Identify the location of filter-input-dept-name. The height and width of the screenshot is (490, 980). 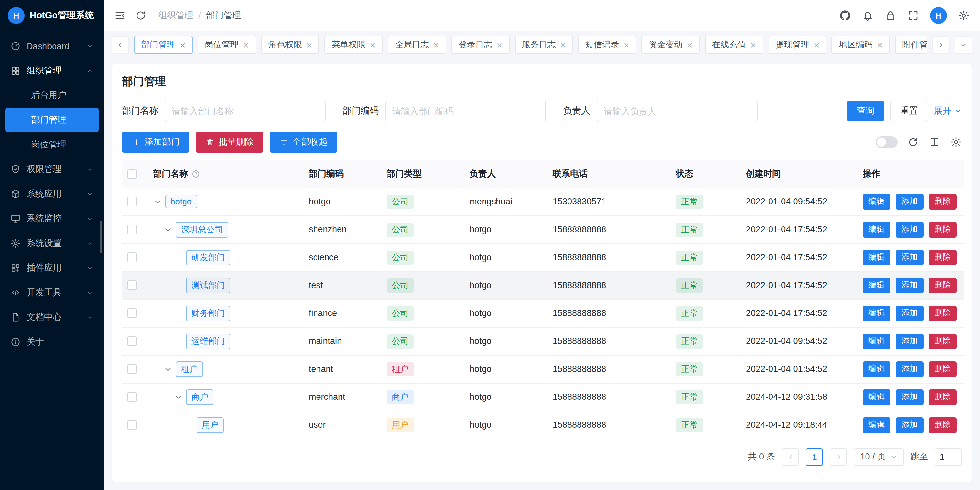
(245, 111).